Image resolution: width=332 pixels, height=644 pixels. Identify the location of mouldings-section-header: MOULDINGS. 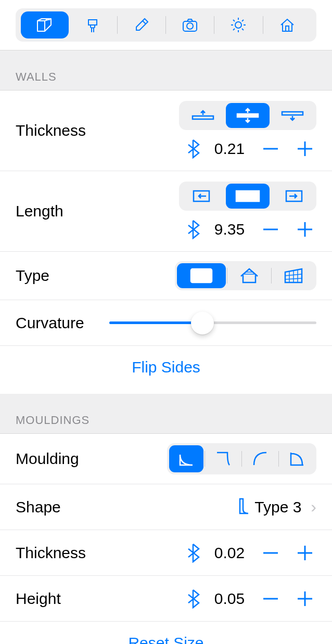
(166, 414).